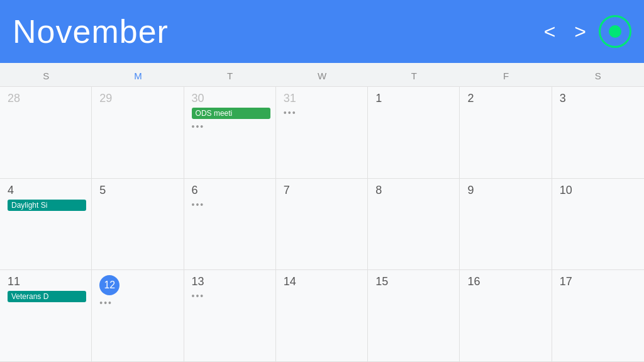 The width and height of the screenshot is (644, 362). What do you see at coordinates (507, 190) in the screenshot?
I see `date-label: 9` at bounding box center [507, 190].